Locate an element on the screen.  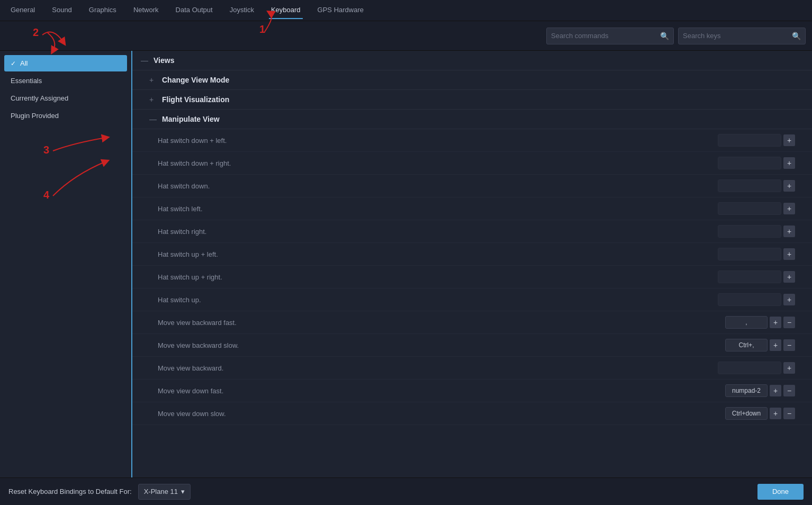
chevron-down-icon: ▾ is located at coordinates (183, 491).